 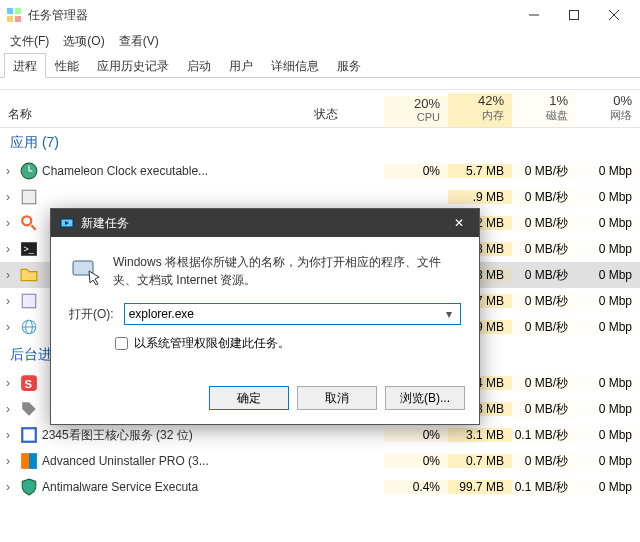 What do you see at coordinates (320, 15) in the screenshot?
I see `titlebar: 任务管理器` at bounding box center [320, 15].